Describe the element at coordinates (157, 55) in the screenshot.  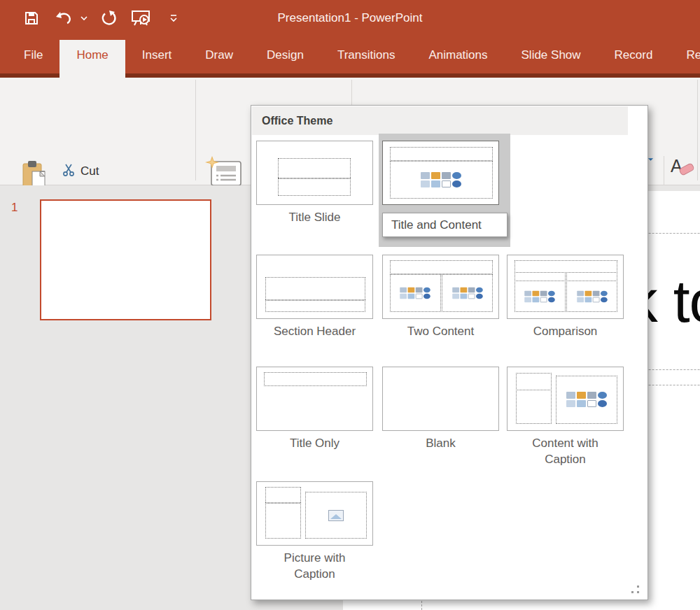
I see `tab-insert: Insert` at that location.